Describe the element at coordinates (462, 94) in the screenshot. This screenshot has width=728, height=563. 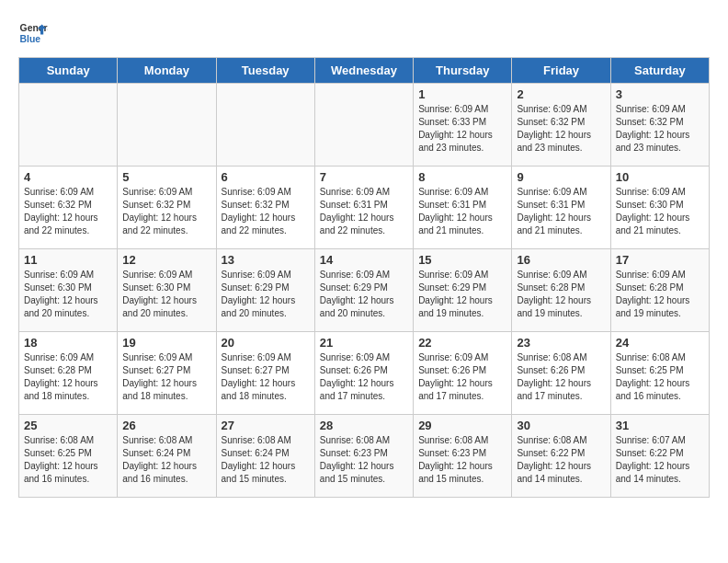
I see `day-number: 1` at that location.